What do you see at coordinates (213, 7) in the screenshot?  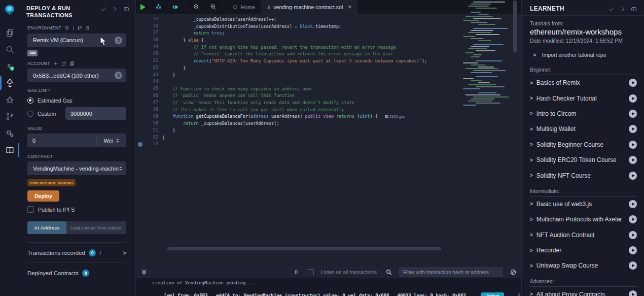 I see `zoom-in-icon` at bounding box center [213, 7].